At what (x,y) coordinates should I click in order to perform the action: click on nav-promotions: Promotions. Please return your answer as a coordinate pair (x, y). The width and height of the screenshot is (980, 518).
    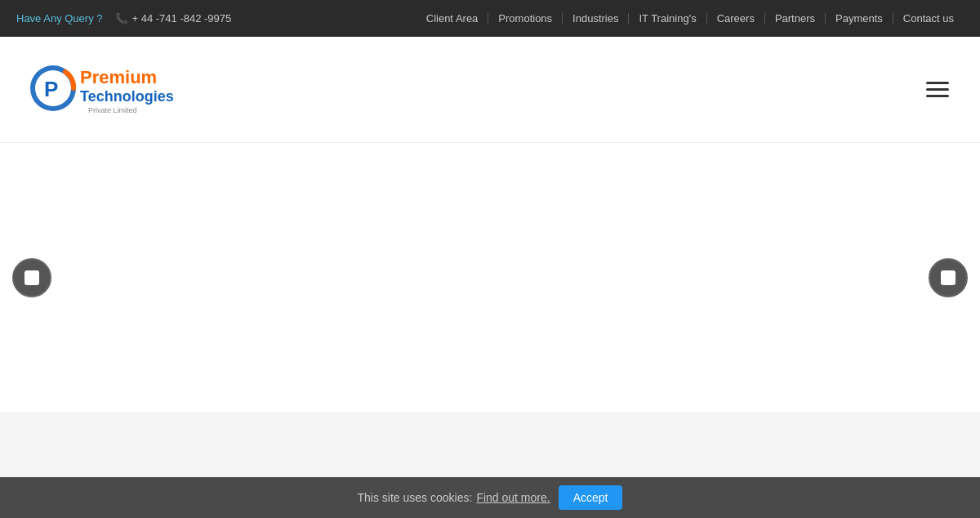
    Looking at the image, I should click on (526, 18).